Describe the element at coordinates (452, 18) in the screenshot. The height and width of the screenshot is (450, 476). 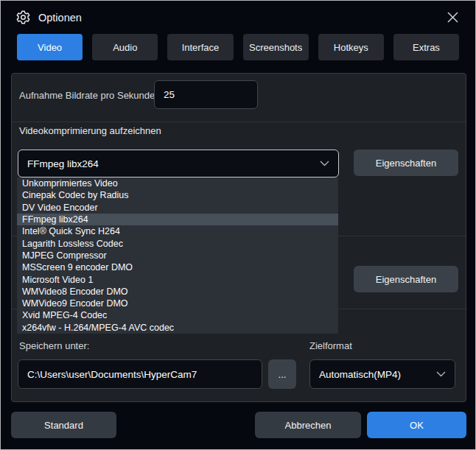
I see `close-button` at that location.